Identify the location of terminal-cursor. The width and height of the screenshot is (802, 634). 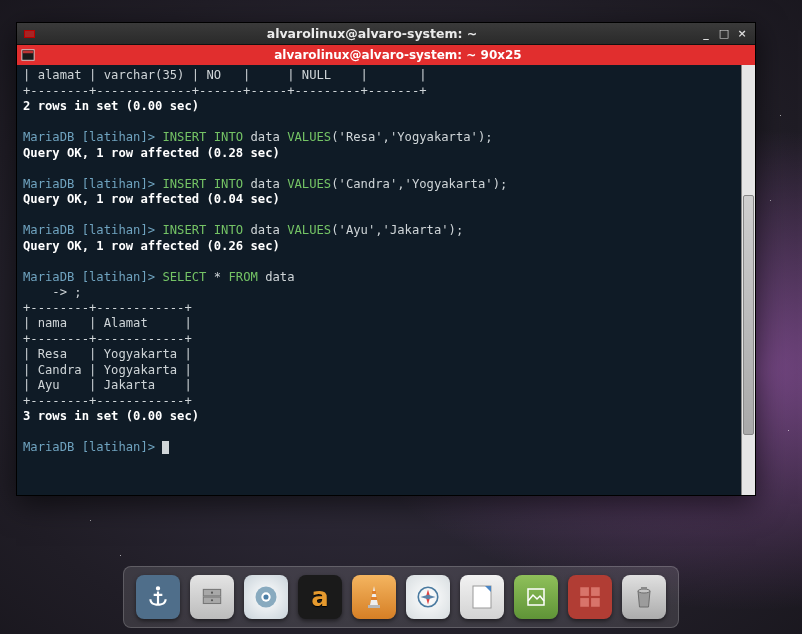
(166, 448).